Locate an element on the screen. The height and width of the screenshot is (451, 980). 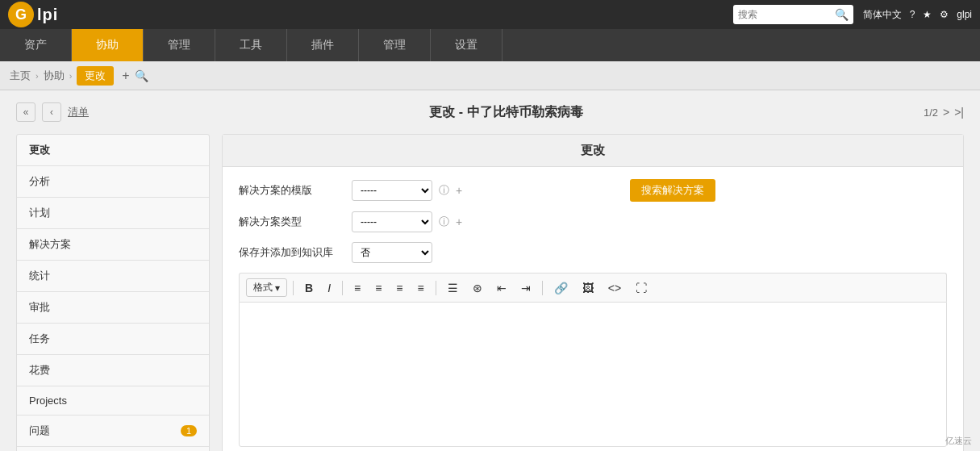
brand-text: 亿速云 is located at coordinates (958, 441).